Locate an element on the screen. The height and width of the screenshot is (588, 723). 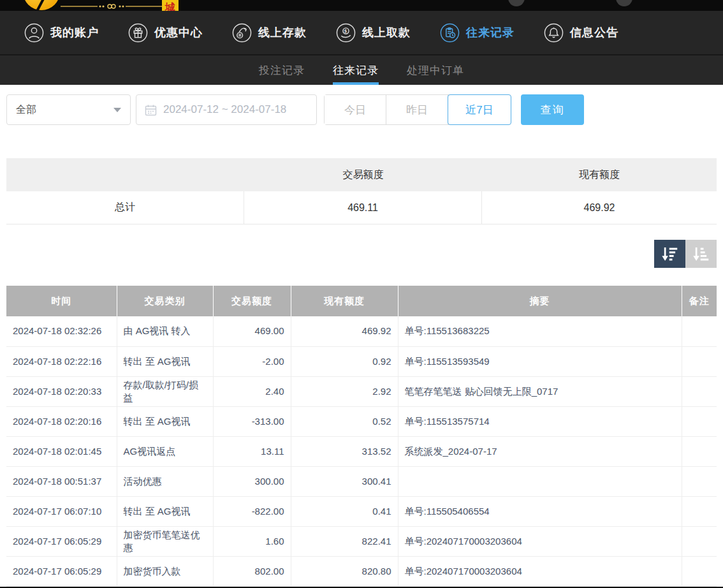
cell-balance: 0.92 is located at coordinates (344, 361).